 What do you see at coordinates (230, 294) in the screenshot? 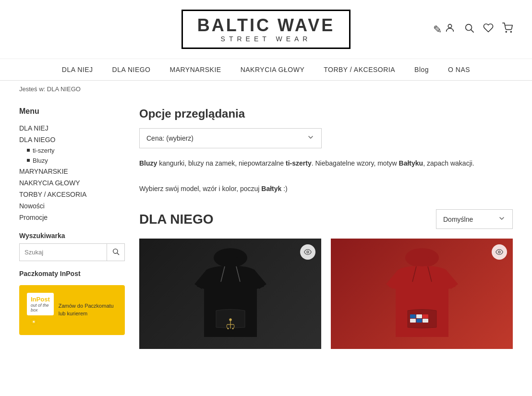
I see `product-bg-black` at bounding box center [230, 294].